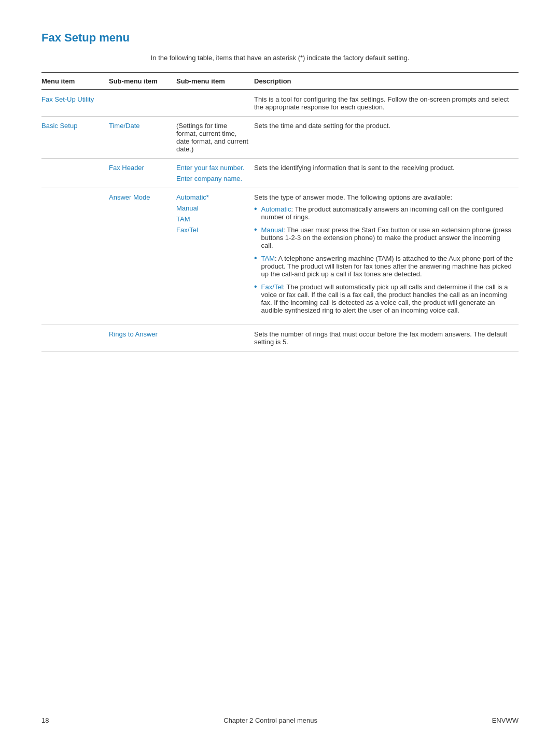 Image resolution: width=560 pixels, height=745 pixels. What do you see at coordinates (384, 299) in the screenshot?
I see `bullet-item: •Fax/Tel: The product will automatically…` at bounding box center [384, 299].